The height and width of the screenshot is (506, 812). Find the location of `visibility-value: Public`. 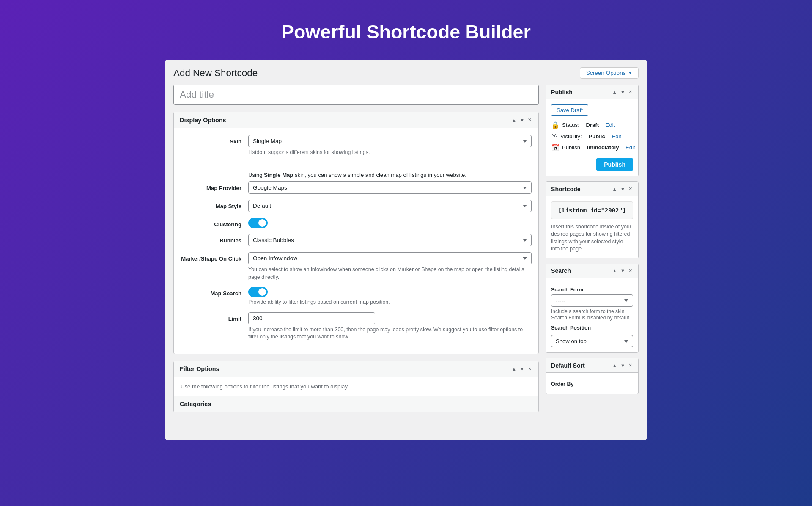

visibility-value: Public is located at coordinates (596, 136).